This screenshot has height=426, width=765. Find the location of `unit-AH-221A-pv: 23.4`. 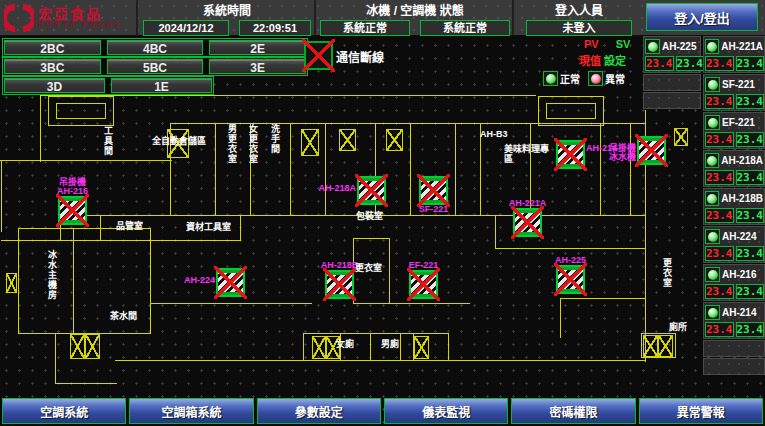

unit-AH-221A-pv: 23.4 is located at coordinates (720, 64).